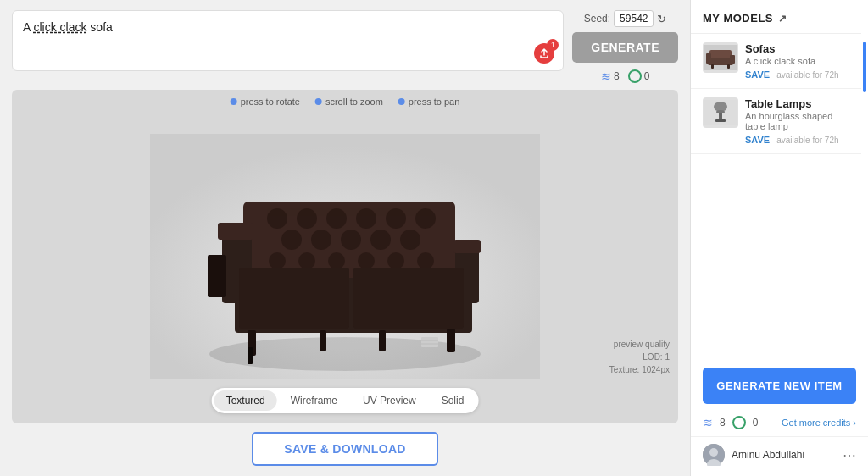 This screenshot has width=868, height=476. I want to click on hint-zoom-text: scroll to zoom, so click(354, 102).